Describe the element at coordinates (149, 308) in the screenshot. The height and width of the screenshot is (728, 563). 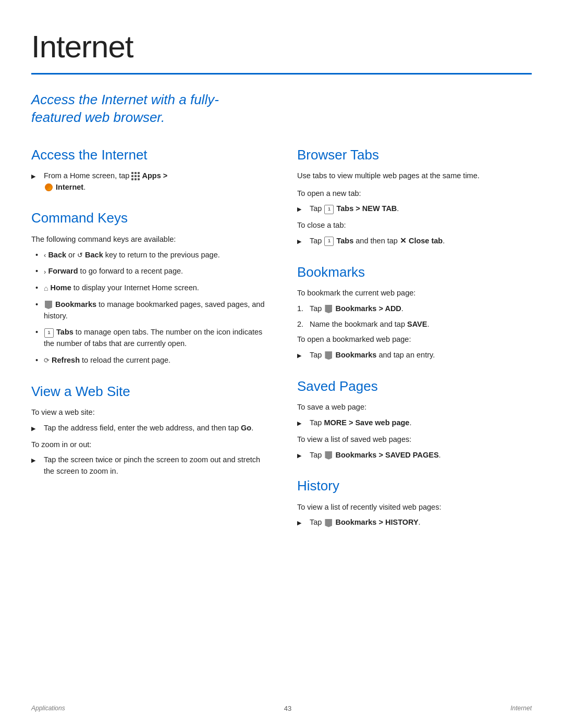
I see `command-keys-list: ‹ Back or ↺ Back key to return to the pr…` at that location.